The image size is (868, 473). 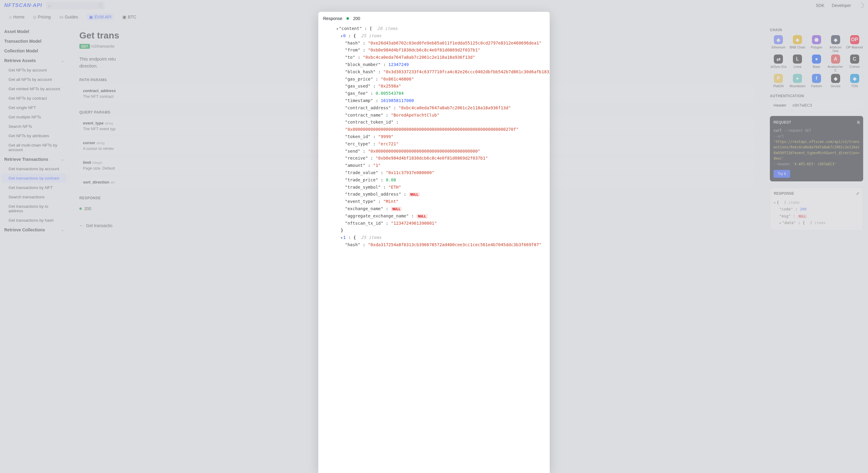 What do you see at coordinates (441, 209) in the screenshot?
I see `json-field: "exchange_name" : NULL` at bounding box center [441, 209].